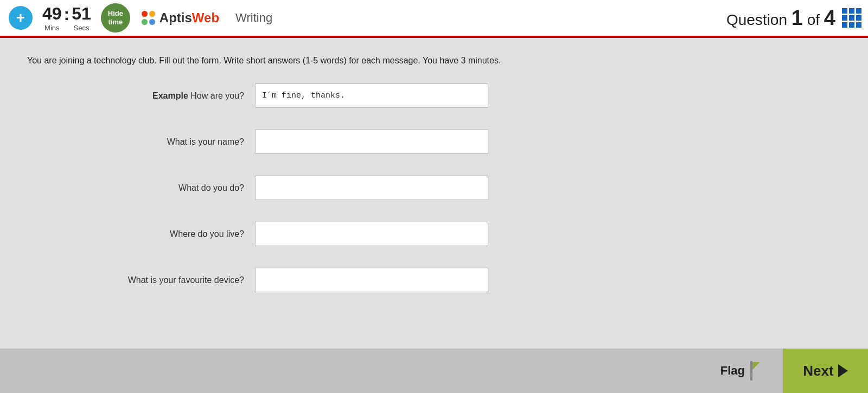 This screenshot has width=868, height=393. Describe the element at coordinates (149, 18) in the screenshot. I see `logo-dots` at that location.